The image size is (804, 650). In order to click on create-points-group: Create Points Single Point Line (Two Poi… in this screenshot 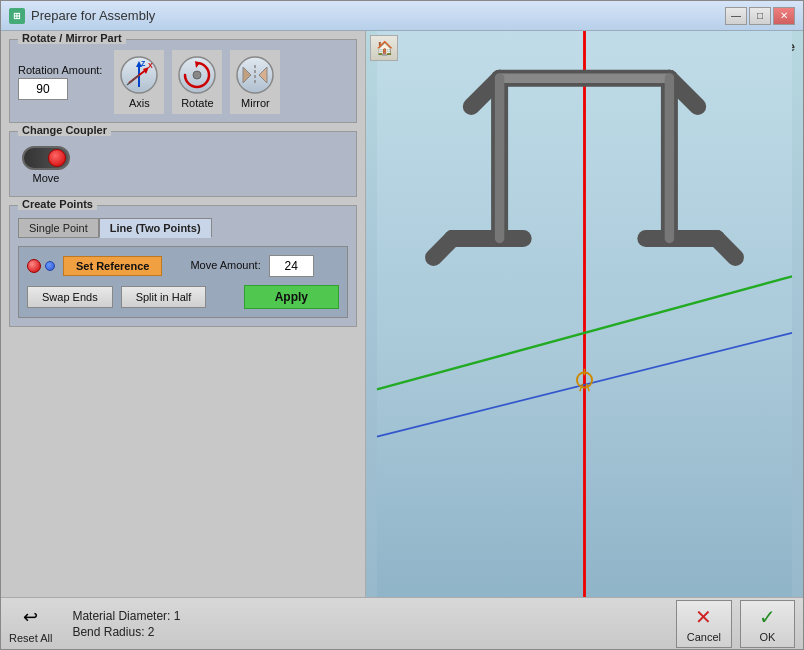, I will do `click(183, 266)`.